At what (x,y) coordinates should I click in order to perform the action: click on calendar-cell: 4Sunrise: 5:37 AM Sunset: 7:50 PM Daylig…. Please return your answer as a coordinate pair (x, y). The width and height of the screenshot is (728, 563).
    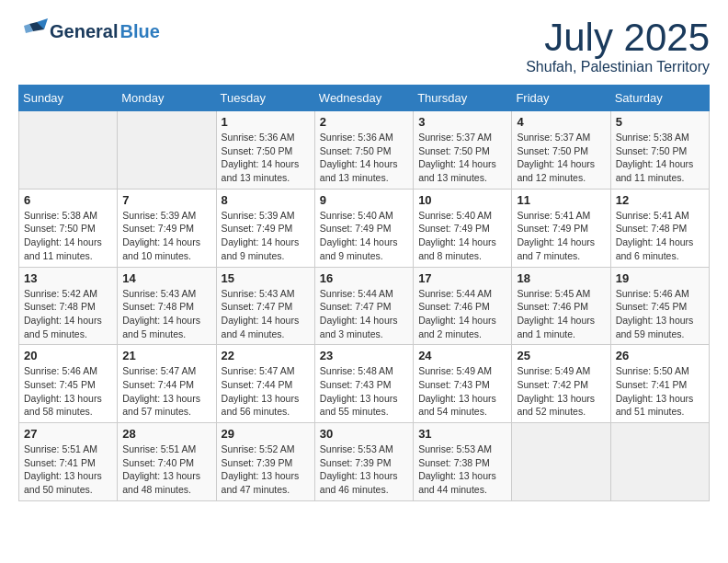
    Looking at the image, I should click on (561, 151).